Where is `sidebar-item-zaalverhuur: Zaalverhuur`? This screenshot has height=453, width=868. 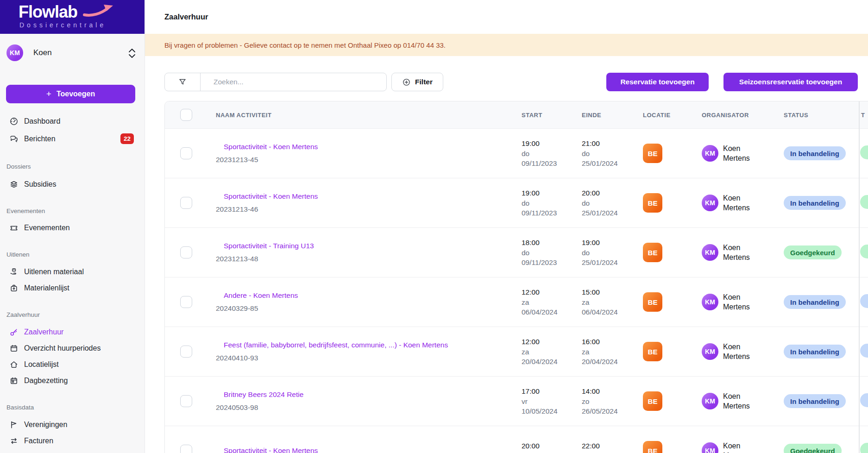
sidebar-item-zaalverhuur: Zaalverhuur is located at coordinates (36, 332).